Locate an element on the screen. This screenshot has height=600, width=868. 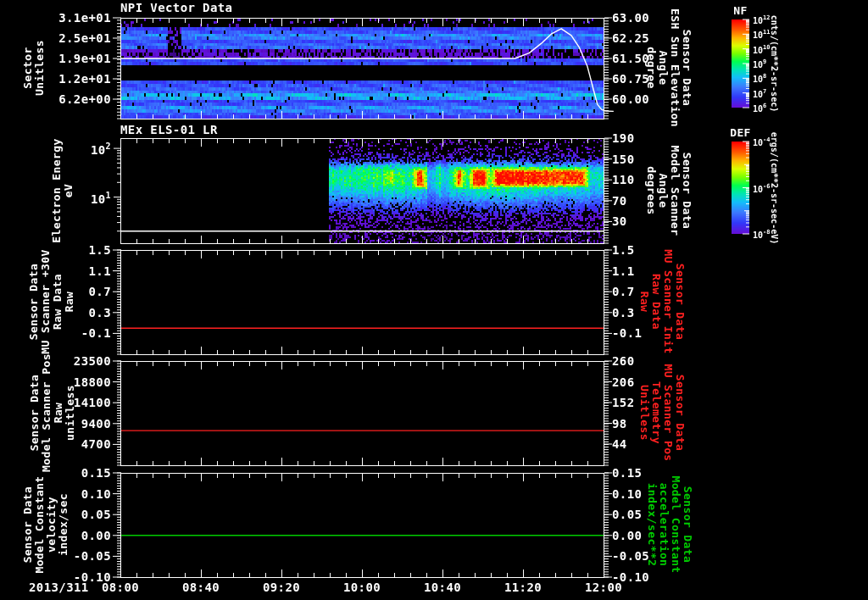
def-colorbar-unit: ergs/(cm**2-sr-sec-eV) is located at coordinates (774, 188).